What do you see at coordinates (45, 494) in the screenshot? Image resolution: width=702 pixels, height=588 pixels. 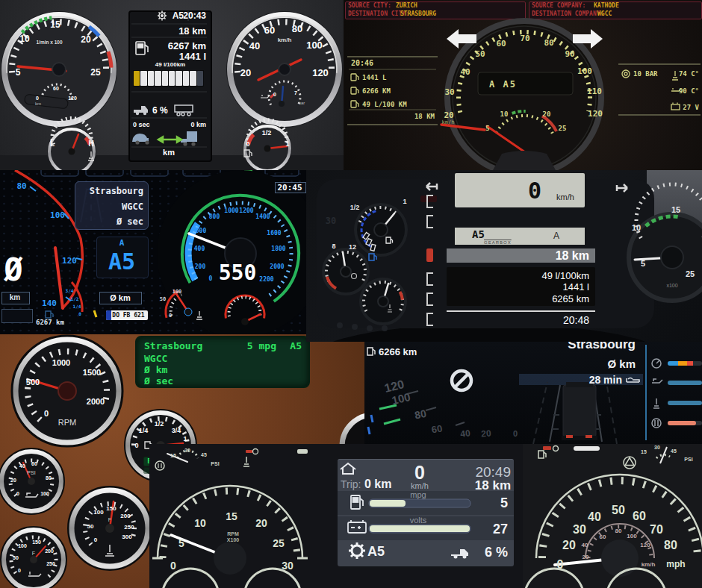 I see `psi-tick: 100` at bounding box center [45, 494].